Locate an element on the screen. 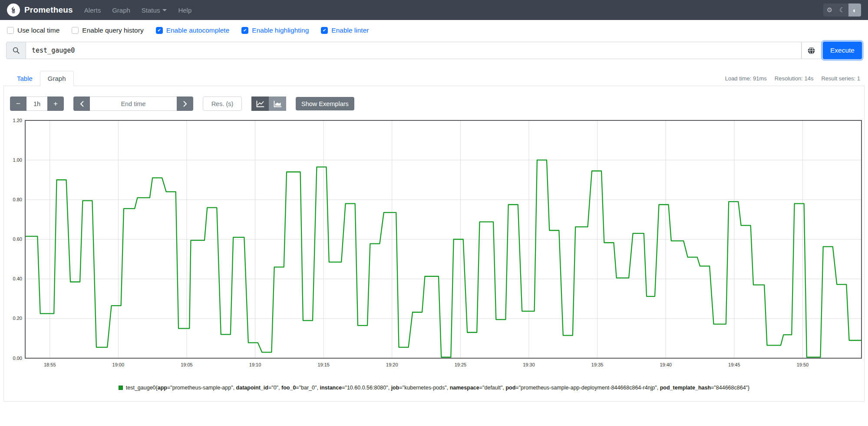 Image resolution: width=868 pixels, height=426 pixels. resolution: Resolution: 14s is located at coordinates (794, 78).